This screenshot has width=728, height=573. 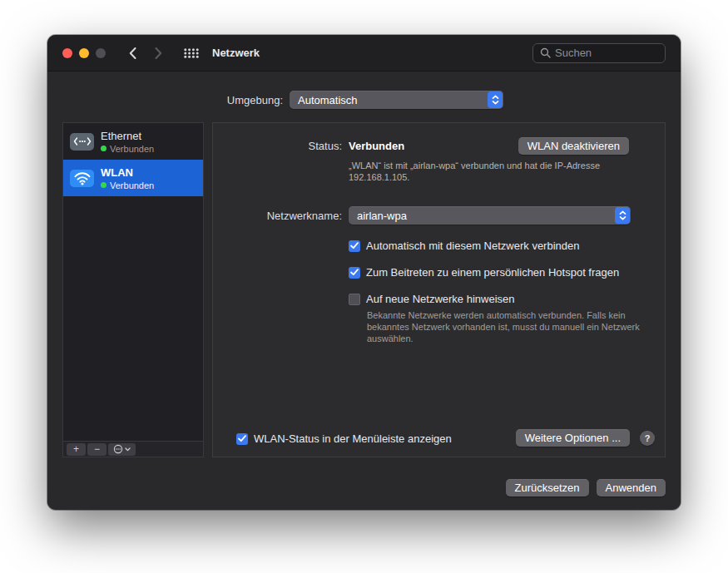 What do you see at coordinates (497, 171) in the screenshot?
I see `status-description: „WLAN“ ist mit „airlan-wpa“ verbunden un…` at bounding box center [497, 171].